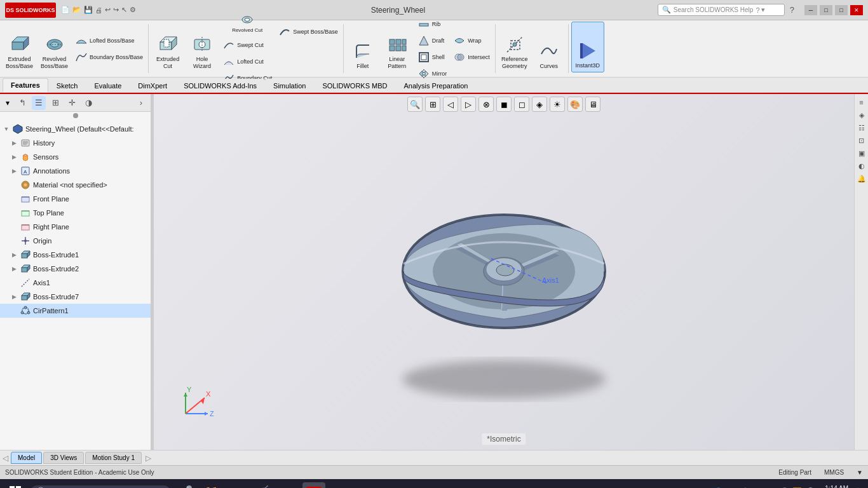  What do you see at coordinates (862, 102) in the screenshot?
I see `rp-btn1: ≡` at bounding box center [862, 102].